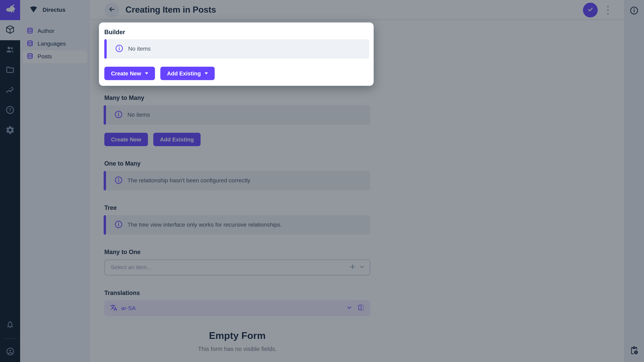  What do you see at coordinates (184, 73) in the screenshot?
I see `add-existing-label: Add Existing` at bounding box center [184, 73].